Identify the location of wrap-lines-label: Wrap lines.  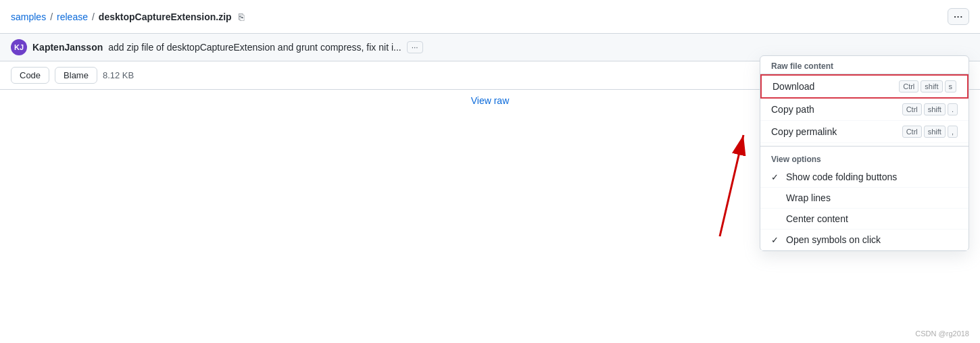
(808, 198).